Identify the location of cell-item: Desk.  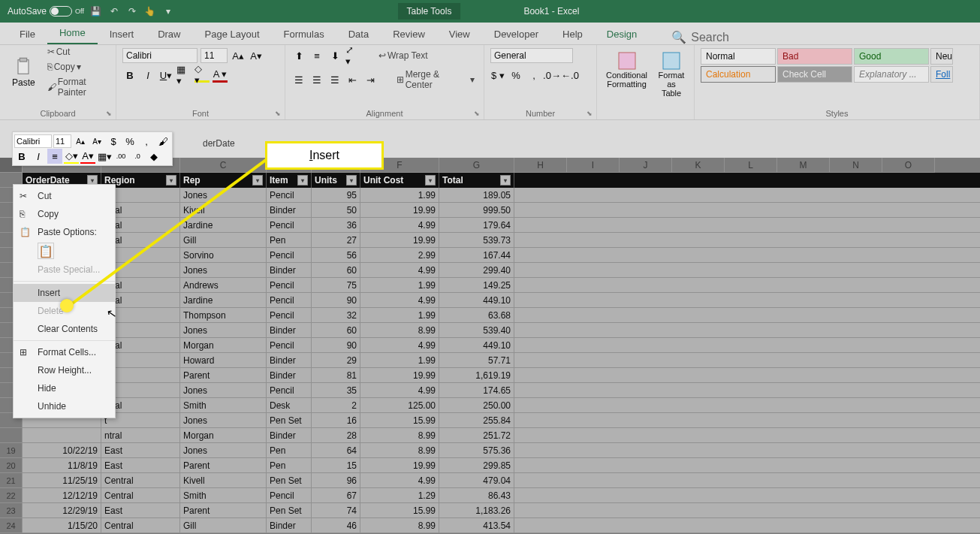
(289, 406).